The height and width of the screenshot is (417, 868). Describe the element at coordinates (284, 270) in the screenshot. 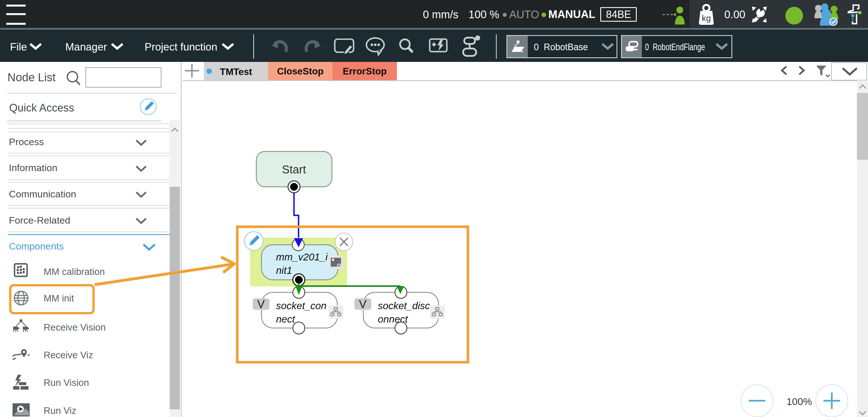

I see `svg-text: nit1` at that location.